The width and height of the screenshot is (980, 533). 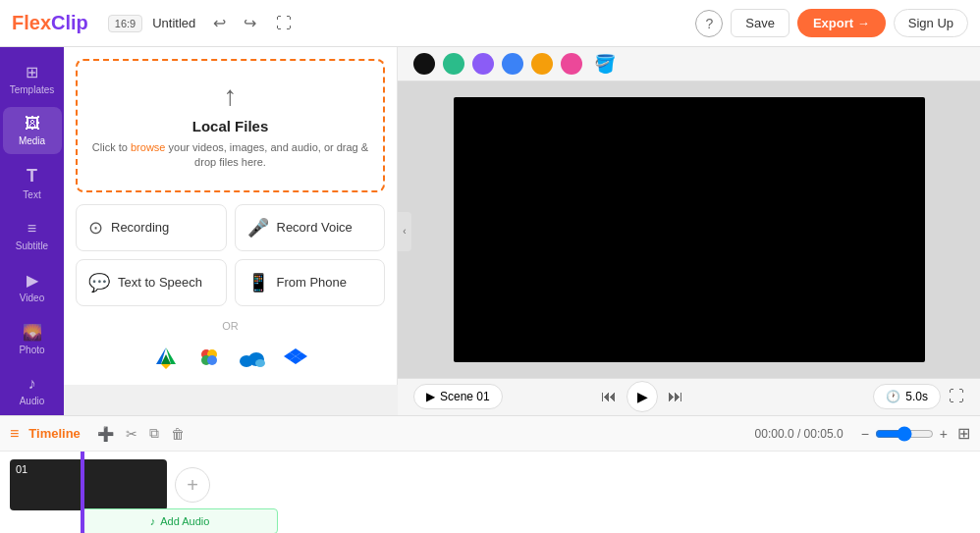 I want to click on playback-bar: ▶ Scene 01 ⏮ ▶ ⏭ 🕐 5.0s ⛶, so click(x=689, y=397).